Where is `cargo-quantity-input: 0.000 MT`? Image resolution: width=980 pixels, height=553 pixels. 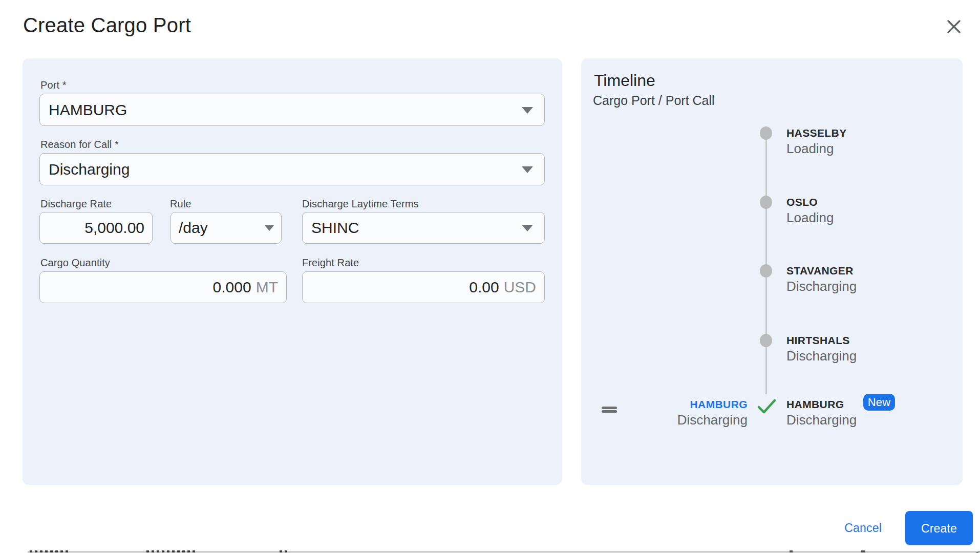 cargo-quantity-input: 0.000 MT is located at coordinates (163, 287).